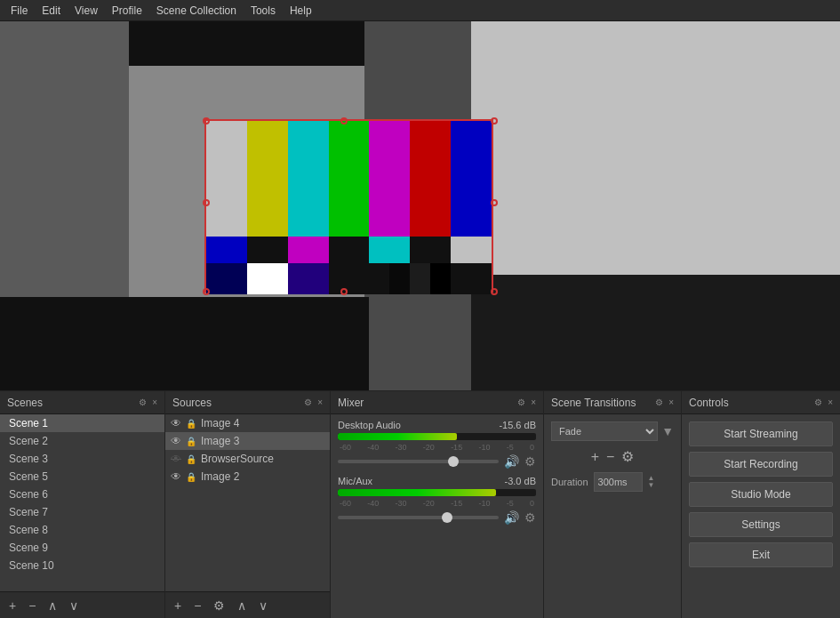 The width and height of the screenshot is (840, 618). I want to click on sources-settings-button: ⚙, so click(219, 606).